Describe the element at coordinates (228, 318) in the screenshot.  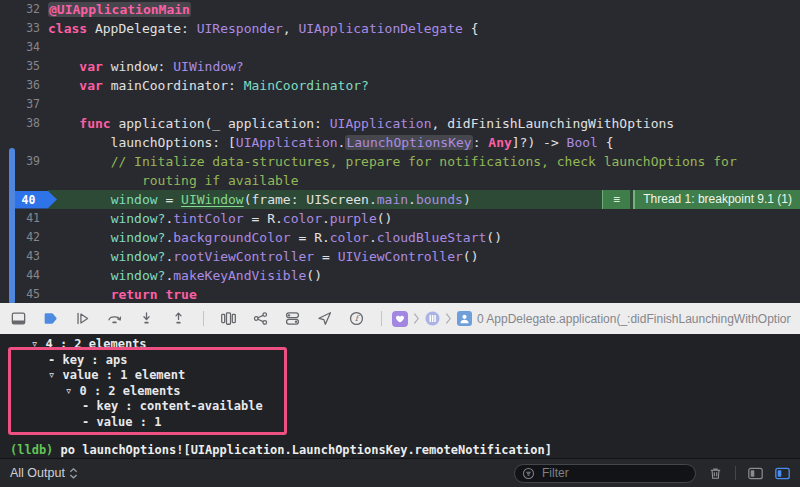
I see `view-hierarchy-button` at that location.